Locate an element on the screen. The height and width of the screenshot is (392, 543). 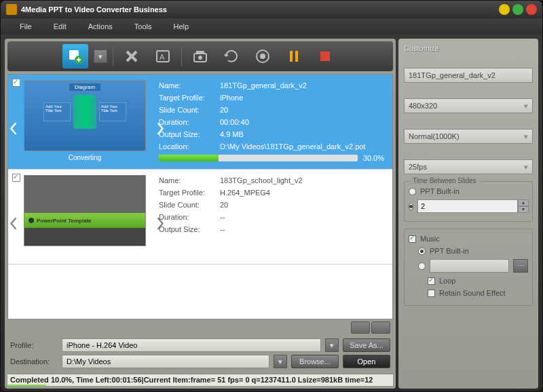
delete-button is located at coordinates (132, 56).